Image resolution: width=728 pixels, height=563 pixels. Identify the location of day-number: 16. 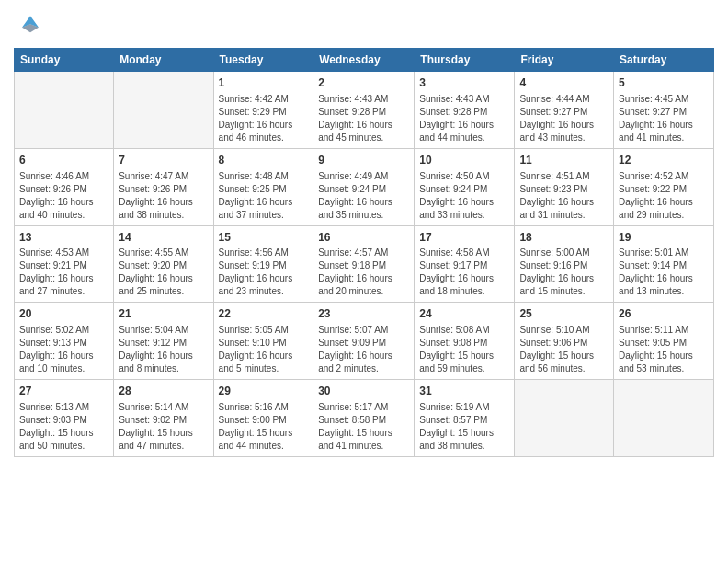
(364, 237).